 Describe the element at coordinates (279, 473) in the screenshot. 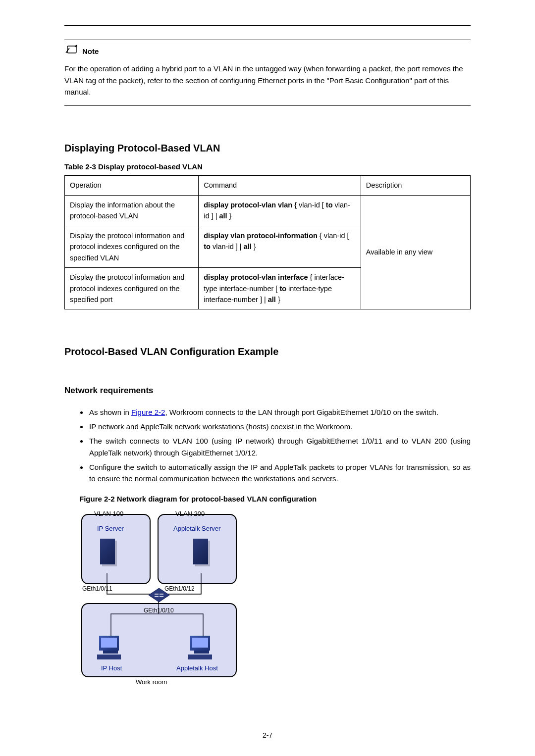

I see `list-item: Configure the switch to automatically as…` at that location.